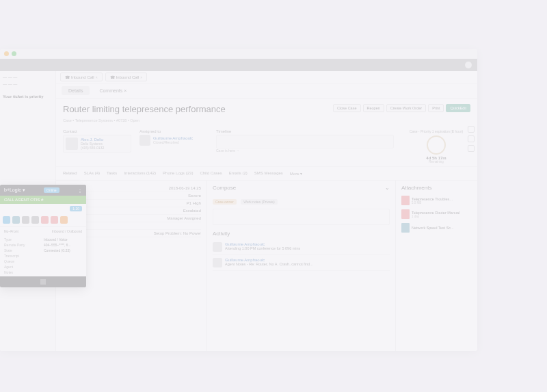 The image size is (547, 392). What do you see at coordinates (174, 140) in the screenshot?
I see `assignee: Guillaume Amphaoulc Closed/Resolved` at bounding box center [174, 140].